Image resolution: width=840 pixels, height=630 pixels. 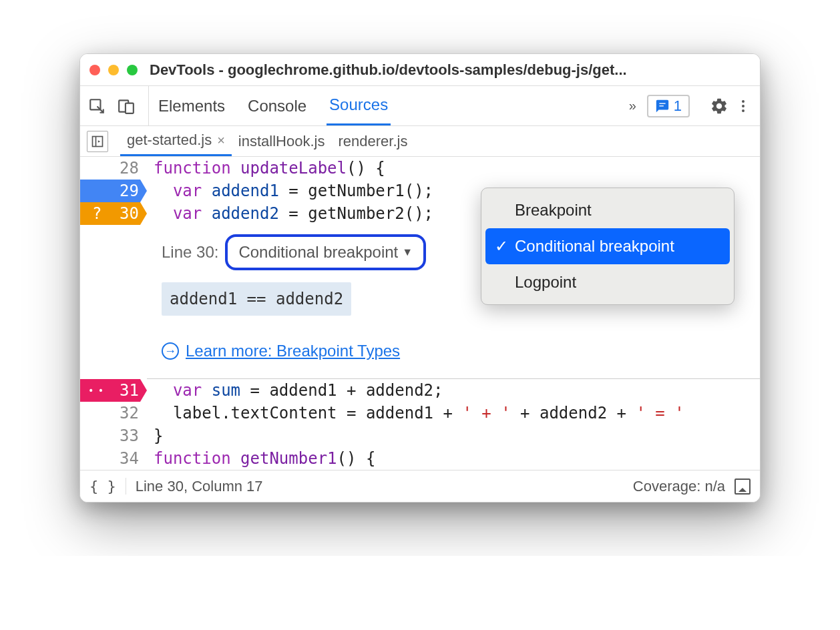 What do you see at coordinates (114, 70) in the screenshot?
I see `window-controls` at bounding box center [114, 70].